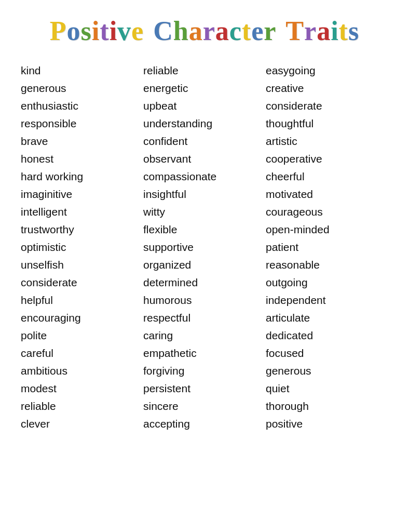 The height and width of the screenshot is (532, 409). What do you see at coordinates (204, 406) in the screenshot?
I see `list-item: sincere` at bounding box center [204, 406].